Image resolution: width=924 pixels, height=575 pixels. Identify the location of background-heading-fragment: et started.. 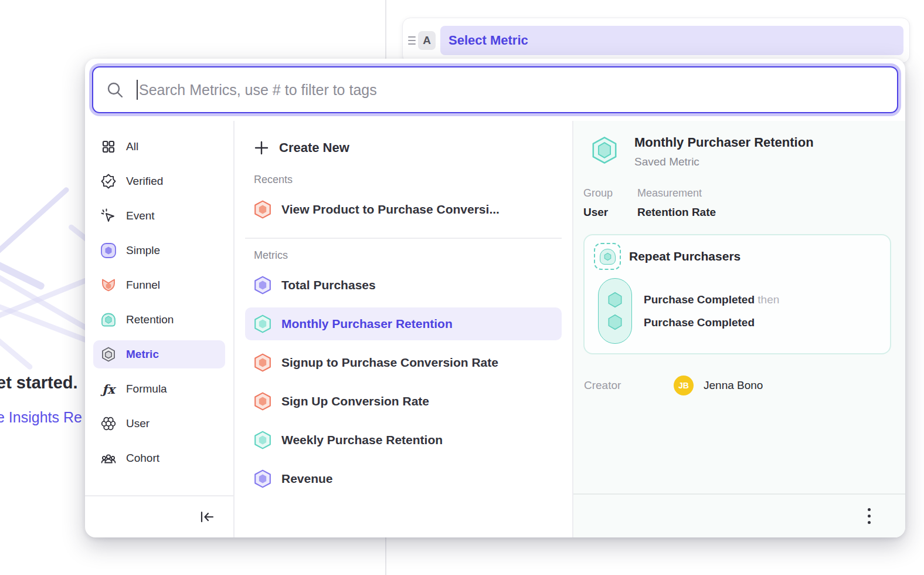
(39, 383).